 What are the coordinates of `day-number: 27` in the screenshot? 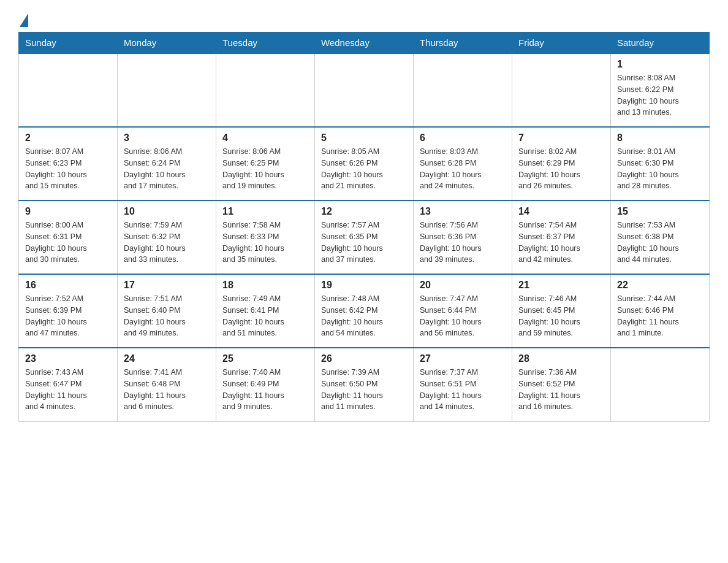 It's located at (463, 359).